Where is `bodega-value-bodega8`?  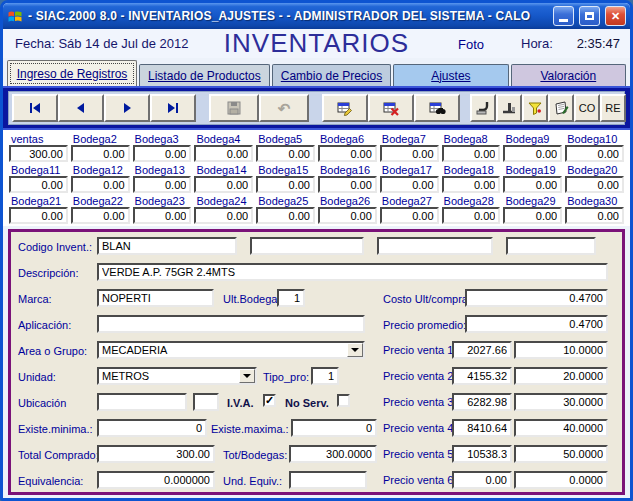 bodega-value-bodega8 is located at coordinates (472, 154).